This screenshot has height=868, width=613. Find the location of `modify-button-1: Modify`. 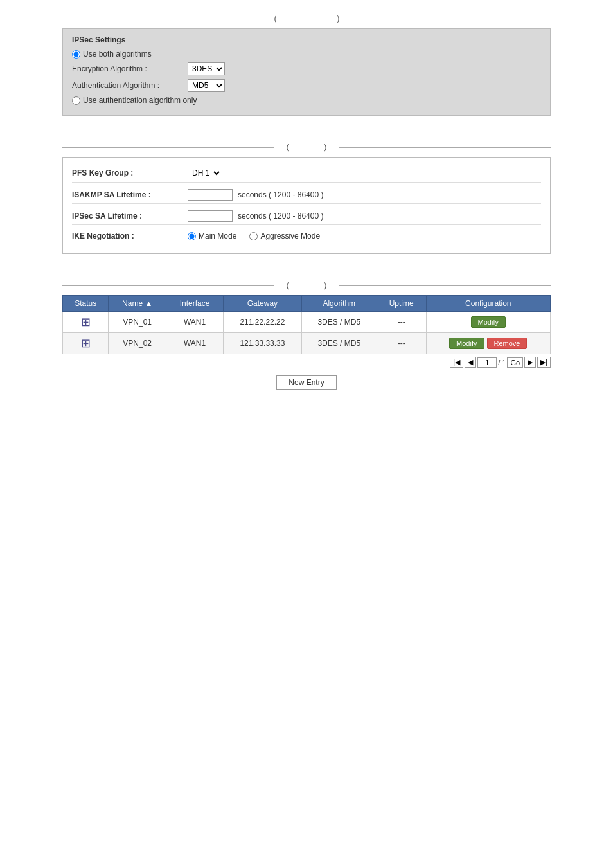

modify-button-1: Modify is located at coordinates (466, 343).